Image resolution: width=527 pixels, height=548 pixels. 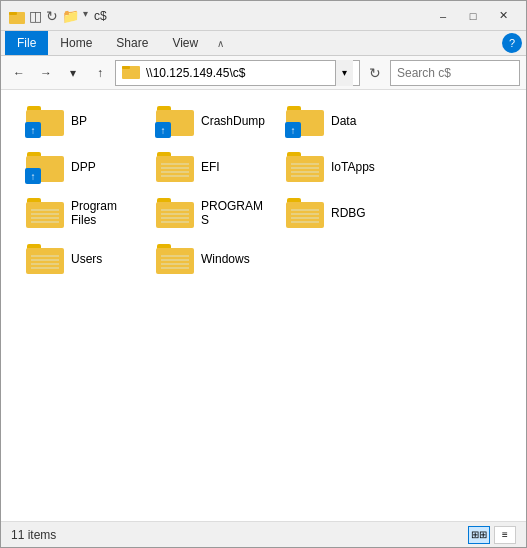 I want to click on grid-view-button: ⊞⊞, so click(x=479, y=535).